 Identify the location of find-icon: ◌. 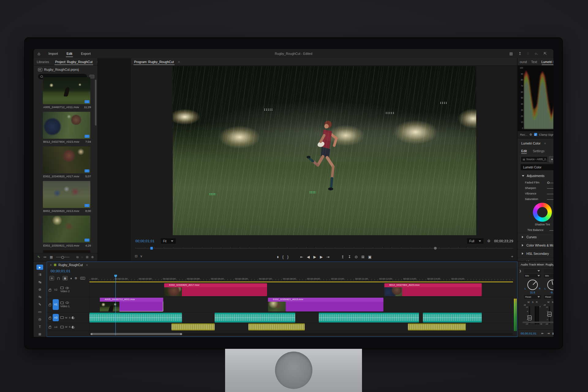
(82, 257).